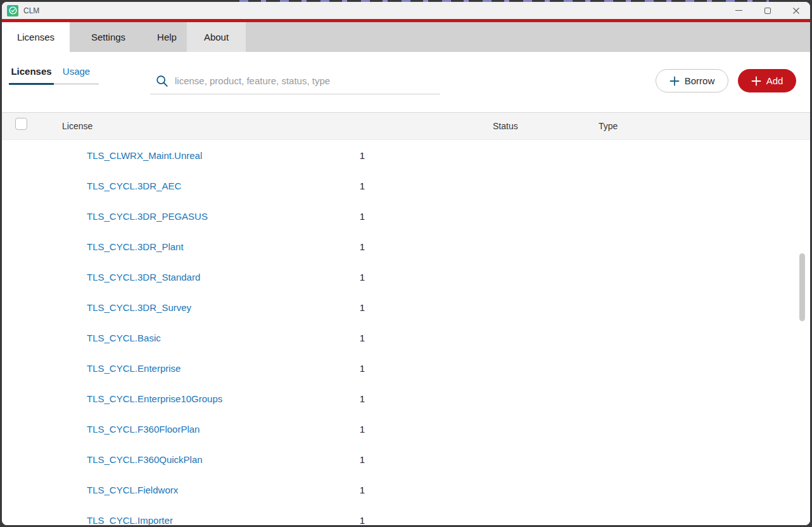  What do you see at coordinates (22, 124) in the screenshot?
I see `select-all-checkbox` at bounding box center [22, 124].